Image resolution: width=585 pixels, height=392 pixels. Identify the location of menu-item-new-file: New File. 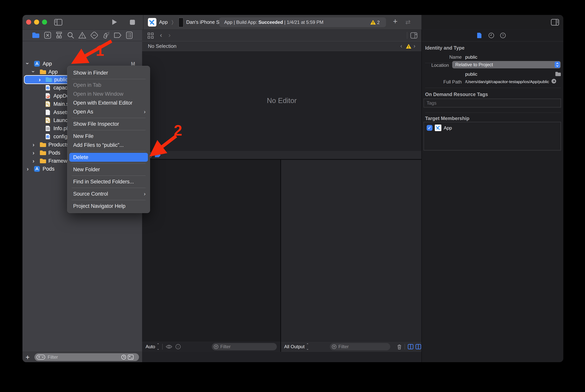
(109, 136).